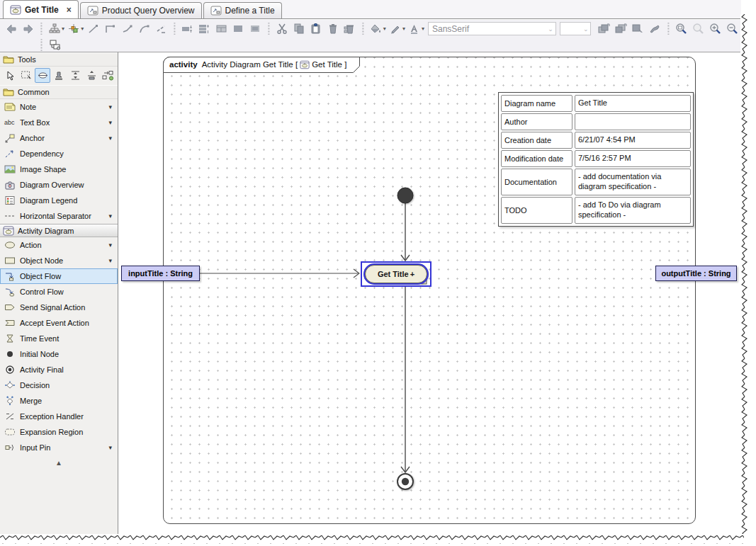 This screenshot has height=546, width=756. What do you see at coordinates (144, 28) in the screenshot?
I see `path-bezier-icon` at bounding box center [144, 28].